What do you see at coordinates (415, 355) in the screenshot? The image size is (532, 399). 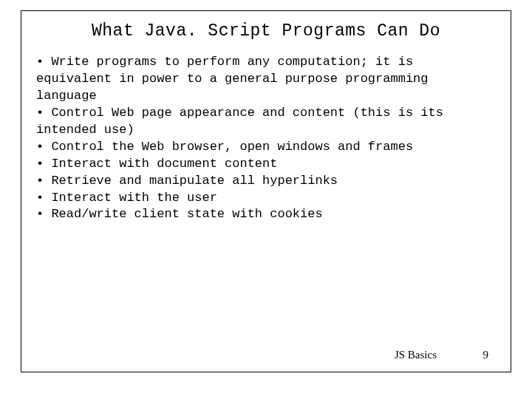 I see `footer-label: JS Basics` at bounding box center [415, 355].